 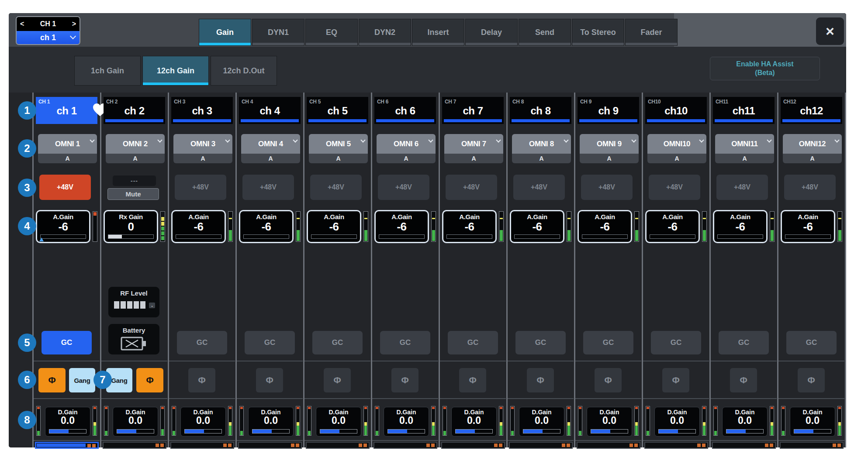 What do you see at coordinates (74, 24) in the screenshot?
I see `channel-next-icon: >` at bounding box center [74, 24].